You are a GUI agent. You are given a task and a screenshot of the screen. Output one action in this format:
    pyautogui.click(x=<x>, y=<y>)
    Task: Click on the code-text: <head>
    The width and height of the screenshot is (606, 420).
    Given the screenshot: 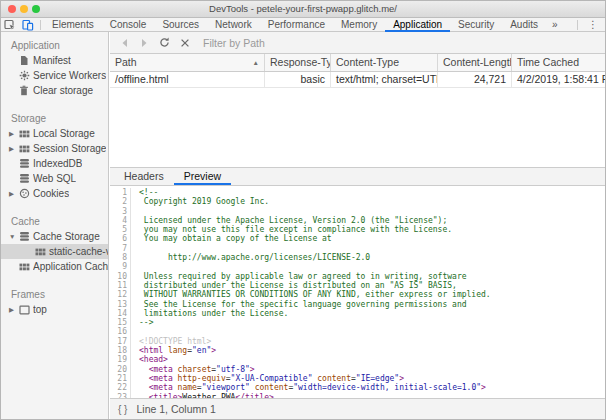 What is the action you would take?
    pyautogui.click(x=150, y=360)
    